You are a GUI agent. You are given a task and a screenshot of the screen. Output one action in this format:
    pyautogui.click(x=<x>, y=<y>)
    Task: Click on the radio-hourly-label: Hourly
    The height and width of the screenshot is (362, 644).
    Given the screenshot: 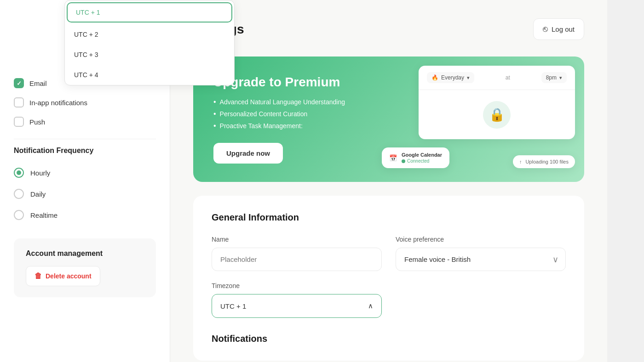 What is the action you would take?
    pyautogui.click(x=40, y=173)
    